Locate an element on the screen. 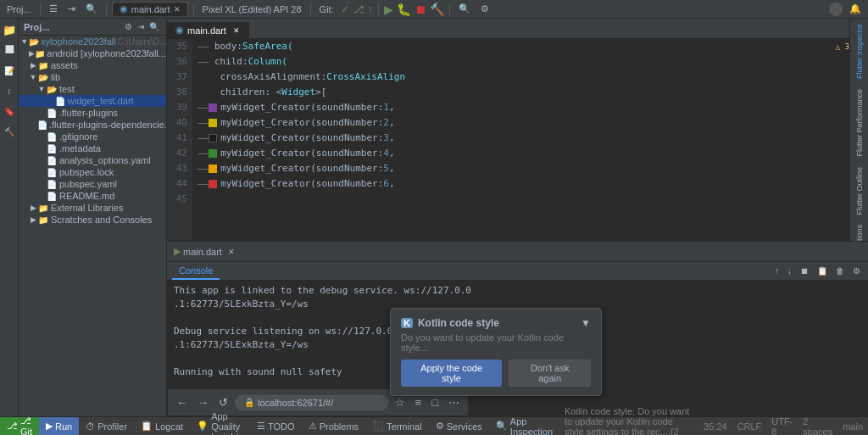 Image resolution: width=868 pixels, height=435 pixels. avatar-icon is located at coordinates (836, 9).